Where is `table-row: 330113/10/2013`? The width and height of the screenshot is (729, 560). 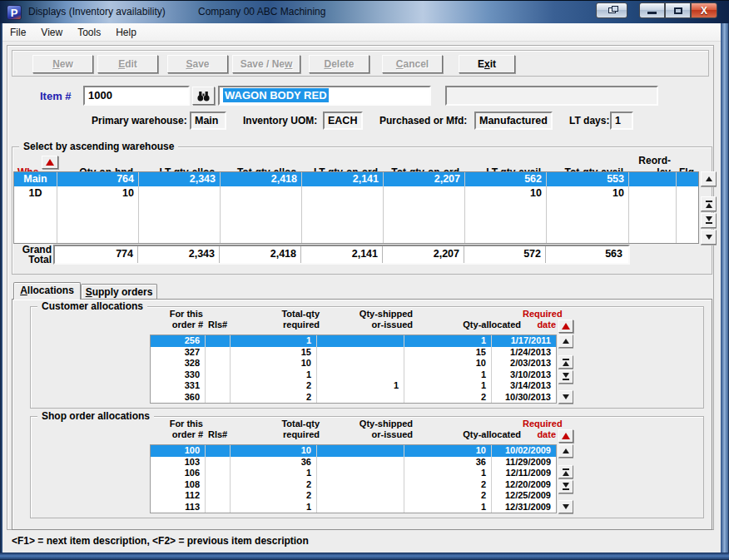 table-row: 330113/10/2013 is located at coordinates (353, 375).